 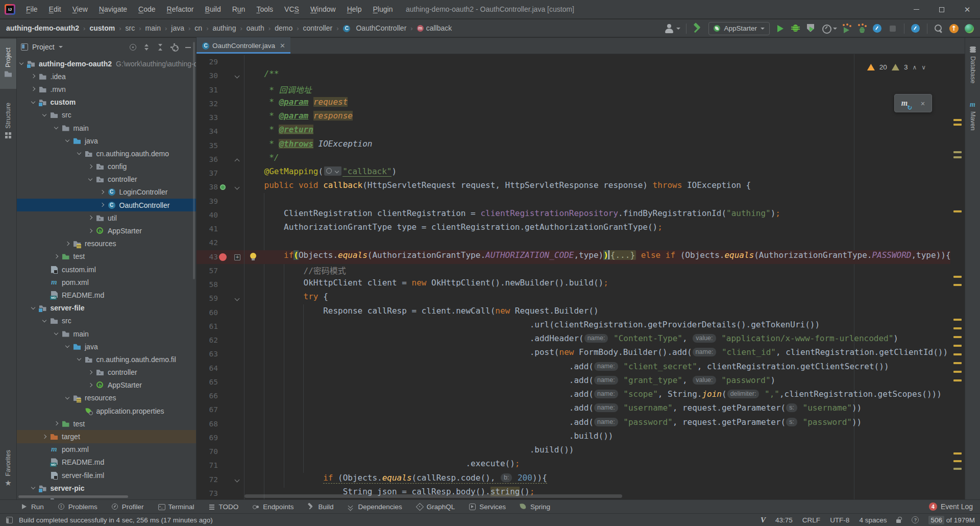 I want to click on code-text: * 回调地址, so click(x=597, y=90).